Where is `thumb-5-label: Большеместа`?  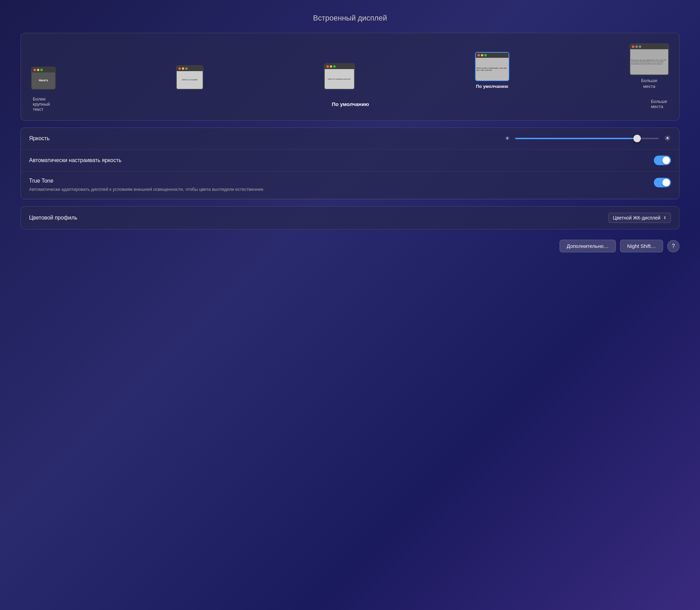 thumb-5-label: Большеместа is located at coordinates (649, 84).